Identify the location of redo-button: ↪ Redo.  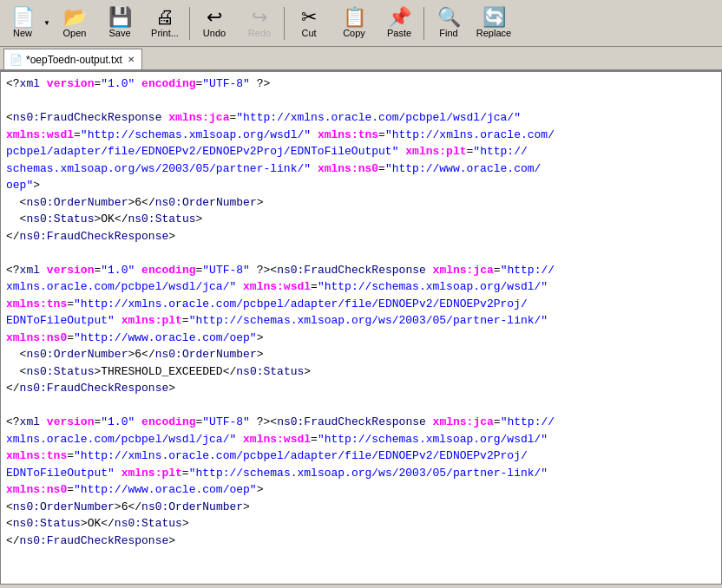
(259, 23).